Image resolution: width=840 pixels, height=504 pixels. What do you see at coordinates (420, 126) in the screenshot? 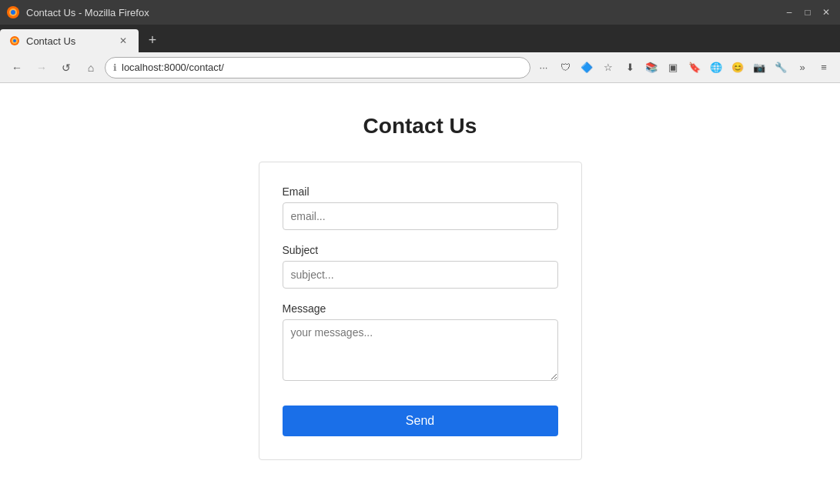
I see `page-title: Contact Us` at bounding box center [420, 126].